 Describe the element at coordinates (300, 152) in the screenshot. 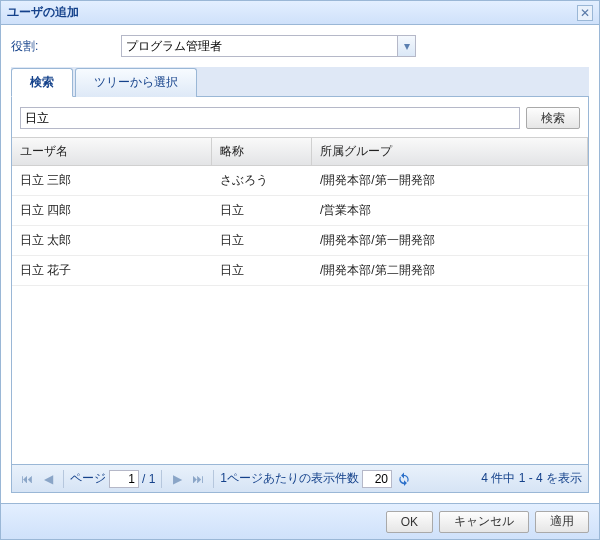

I see `grid-header: ユーザ名 略称 所属グループ` at that location.